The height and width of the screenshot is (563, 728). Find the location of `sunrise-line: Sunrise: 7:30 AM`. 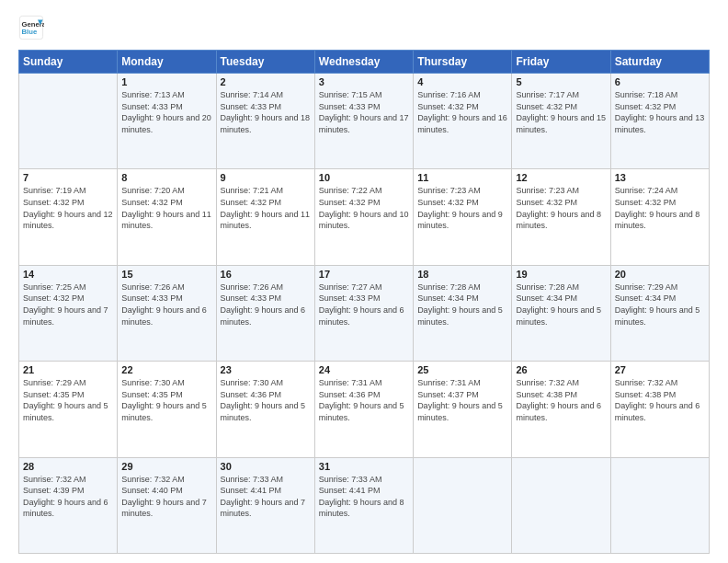

sunrise-line: Sunrise: 7:30 AM is located at coordinates (266, 383).